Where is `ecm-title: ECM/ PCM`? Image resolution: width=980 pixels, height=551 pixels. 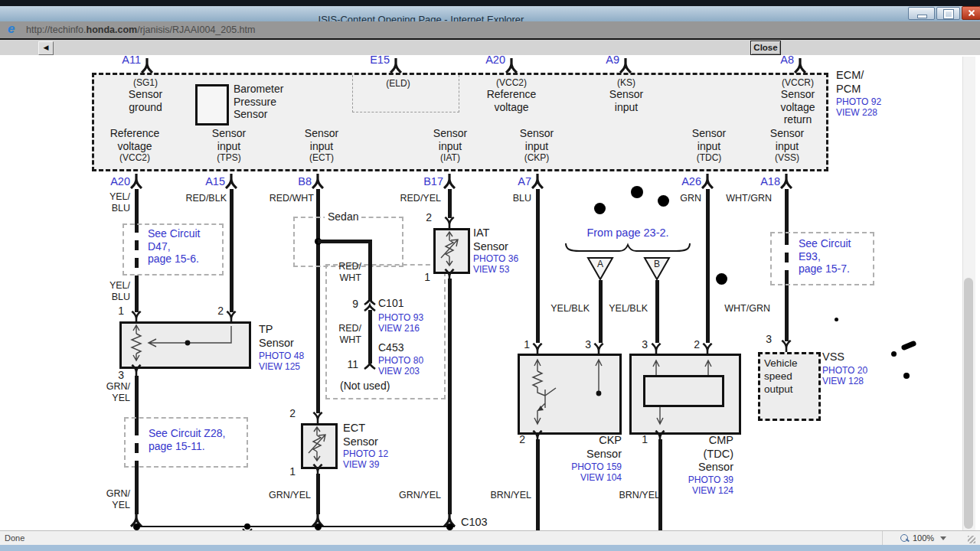
ecm-title: ECM/ PCM is located at coordinates (850, 83).